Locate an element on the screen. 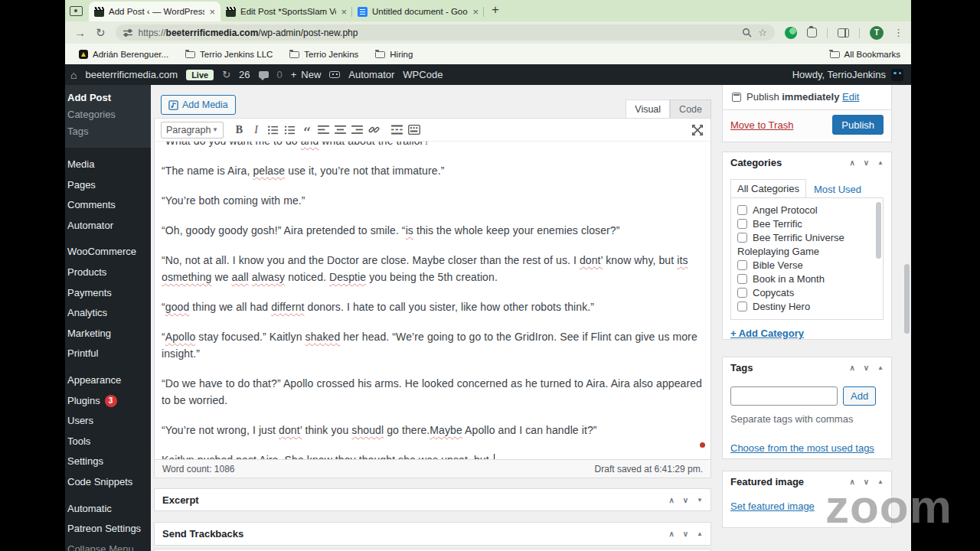 This screenshot has height=551, width=980. add-category-link: + Add Category is located at coordinates (767, 334).